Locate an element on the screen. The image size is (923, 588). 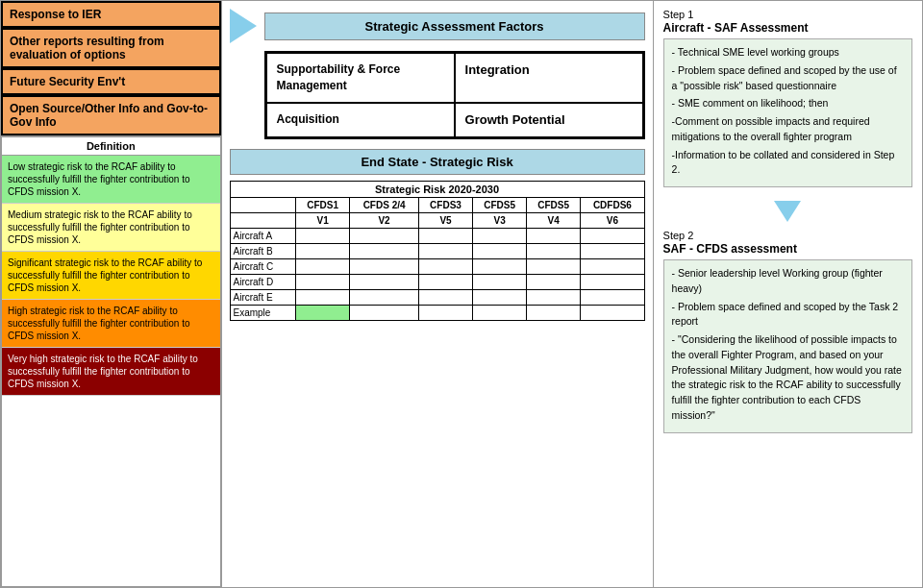
aircraft-c-v1 is located at coordinates (323, 266).